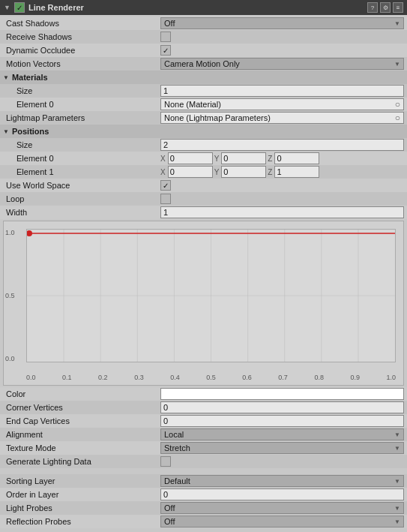 The height and width of the screenshot is (532, 407). Describe the element at coordinates (166, 185) in the screenshot. I see `use-world-space-checkbox` at that location.